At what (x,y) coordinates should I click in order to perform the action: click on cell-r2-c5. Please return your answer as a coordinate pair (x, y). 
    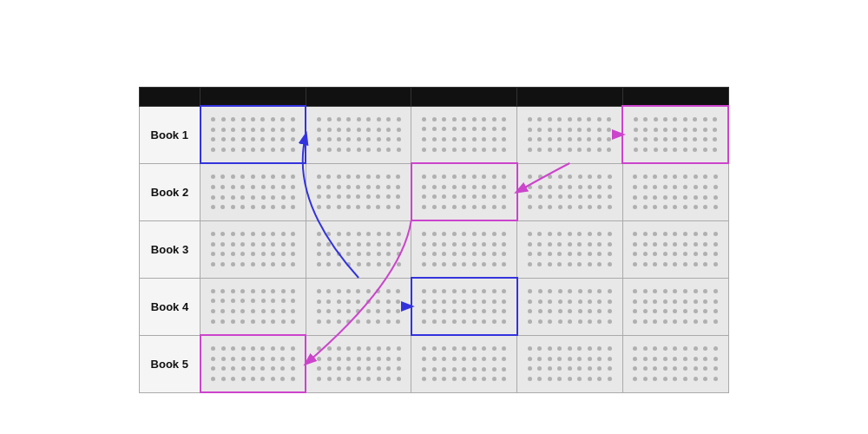
    Looking at the image, I should click on (675, 249).